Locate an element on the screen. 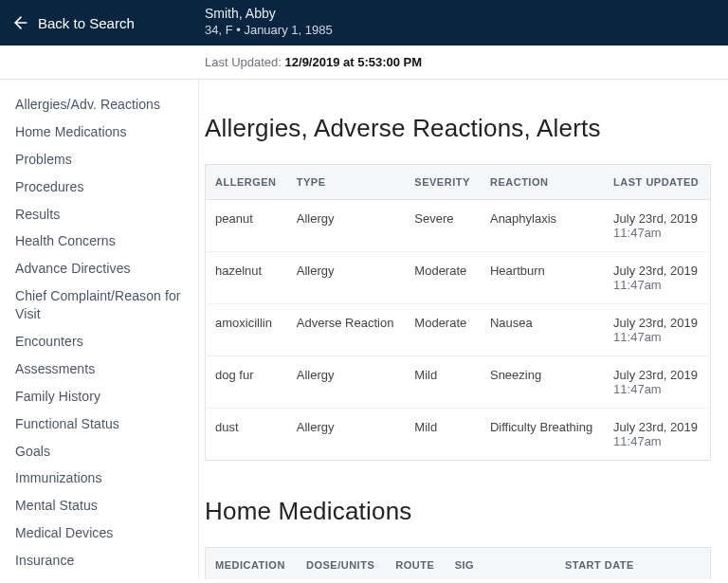 This screenshot has width=728, height=583. last-updated-prefix: Last Updated: is located at coordinates (245, 63).